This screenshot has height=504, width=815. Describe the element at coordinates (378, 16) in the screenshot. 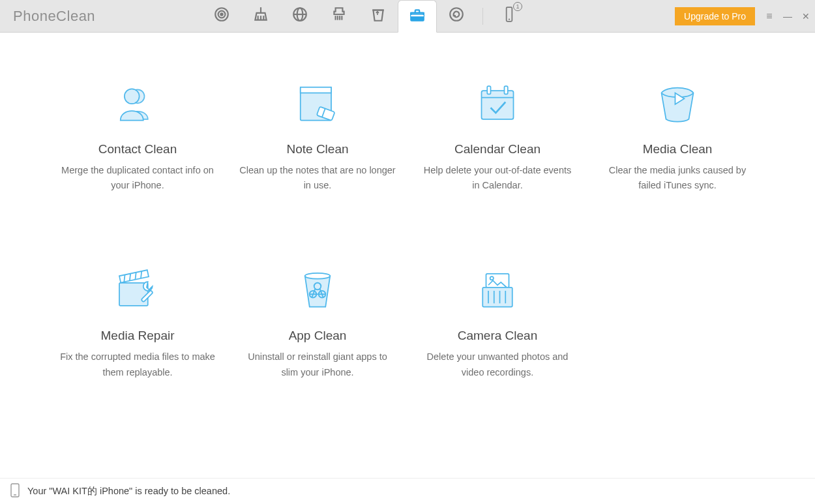

I see `recycle-bin-icon` at that location.